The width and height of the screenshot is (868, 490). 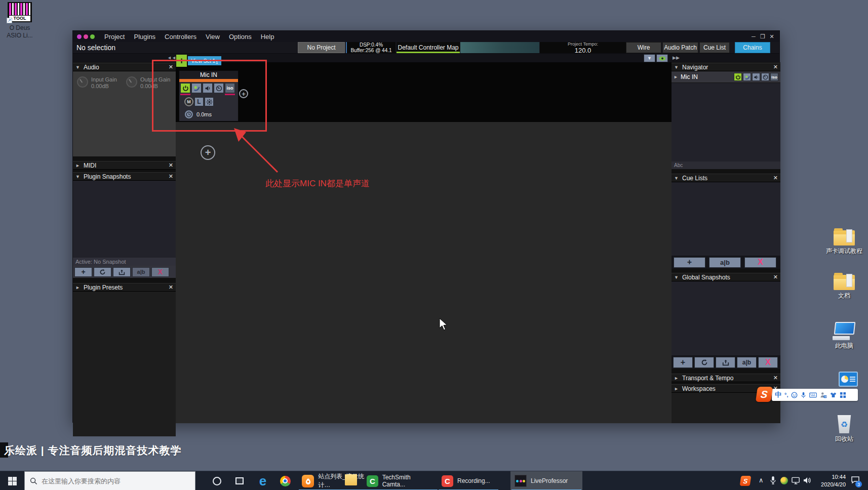 What do you see at coordinates (830, 481) in the screenshot?
I see `tray-clock: 10:44 2020/4/20` at bounding box center [830, 481].